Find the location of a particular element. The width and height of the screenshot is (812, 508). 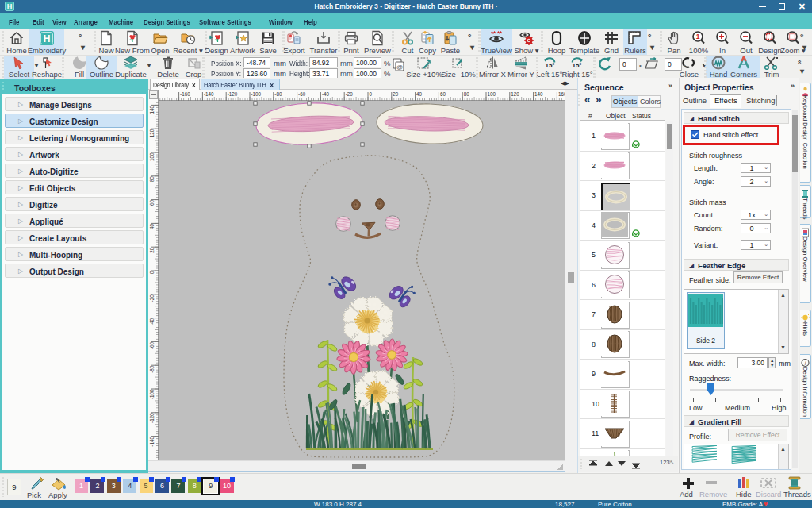

svg-text: 100 is located at coordinates (492, 94).